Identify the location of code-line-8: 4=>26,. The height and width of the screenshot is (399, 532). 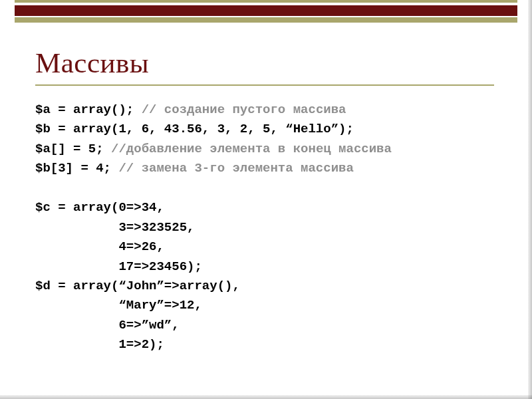
(100, 247).